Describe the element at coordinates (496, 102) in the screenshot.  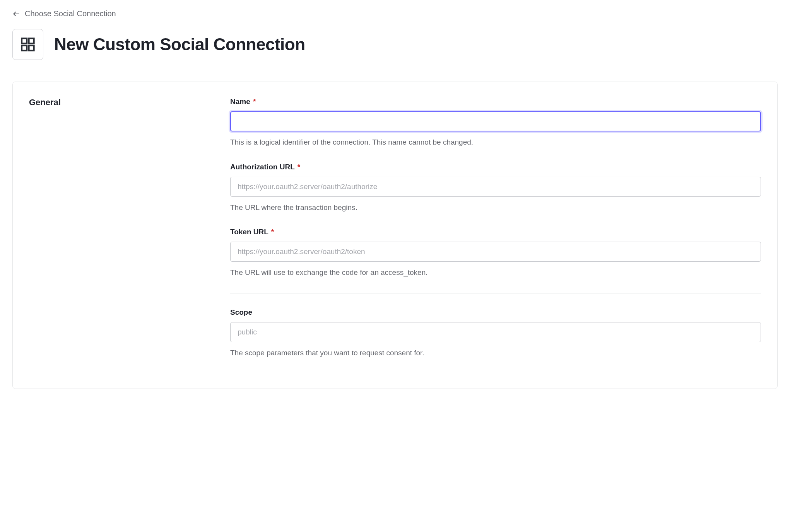
I see `name-label: Name *` at that location.